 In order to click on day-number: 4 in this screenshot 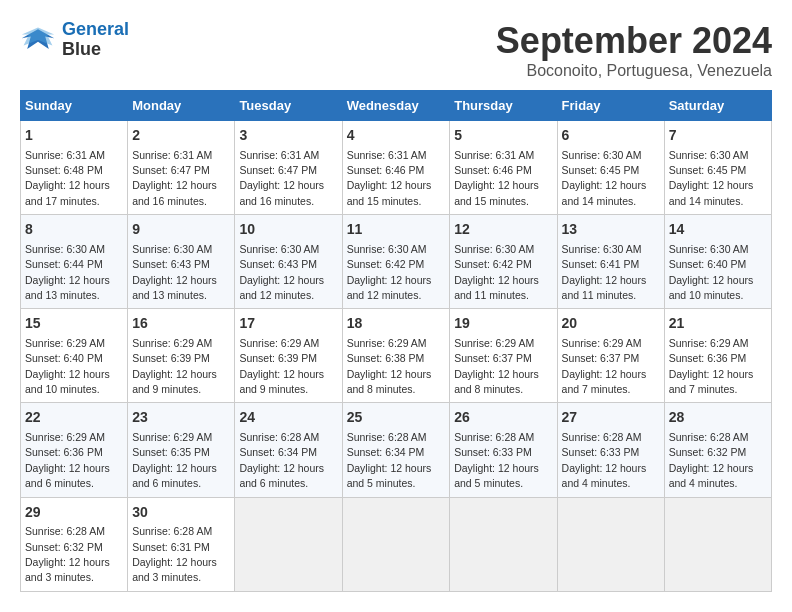, I will do `click(396, 136)`.